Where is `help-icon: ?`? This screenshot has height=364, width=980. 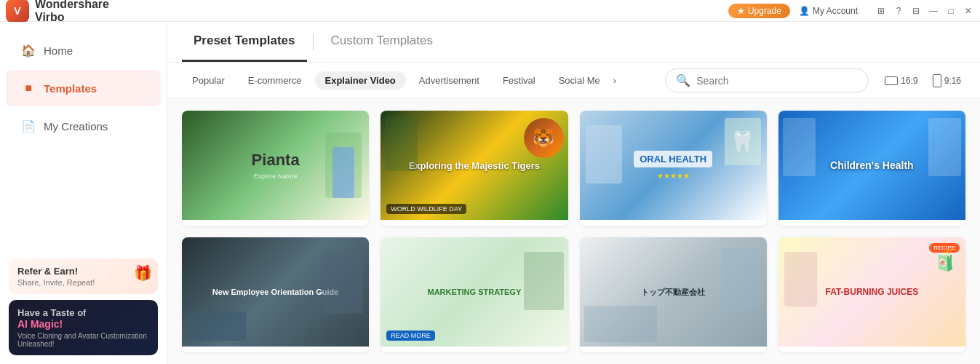
help-icon: ? is located at coordinates (899, 11).